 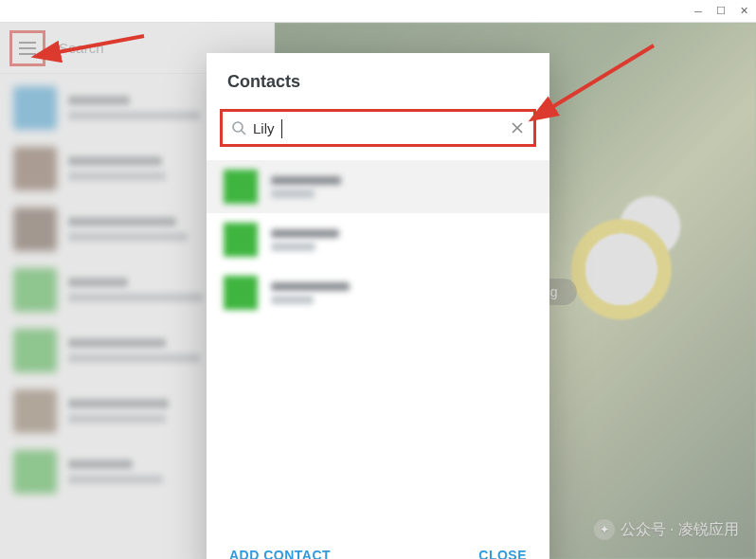 I want to click on window-close-button: ✕, so click(x=744, y=11).